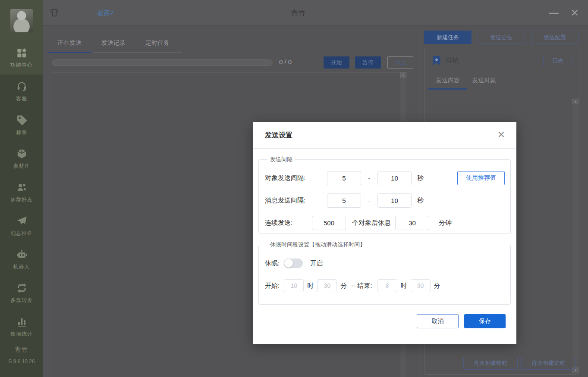 The image size is (588, 377). What do you see at coordinates (387, 286) in the screenshot?
I see `end-hour-input` at bounding box center [387, 286].